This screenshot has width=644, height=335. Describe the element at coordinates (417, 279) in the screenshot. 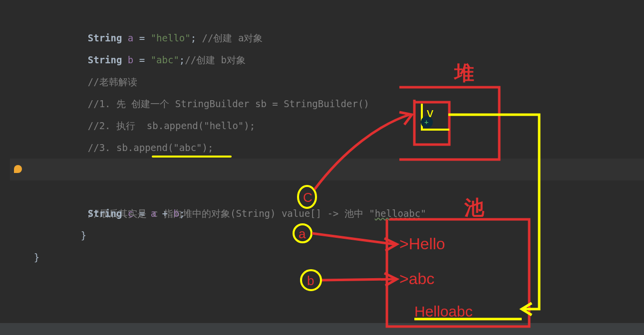

I see `pool-abc: >abc` at that location.